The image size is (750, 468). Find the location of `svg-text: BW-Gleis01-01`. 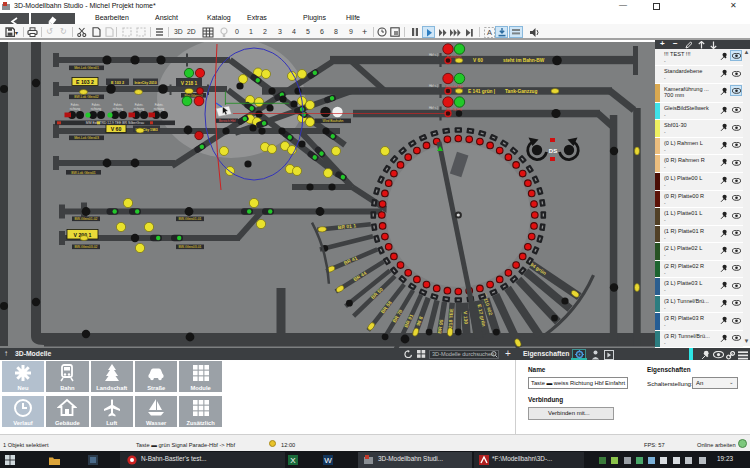

svg-text: BW-Gleis01-01 is located at coordinates (190, 219).